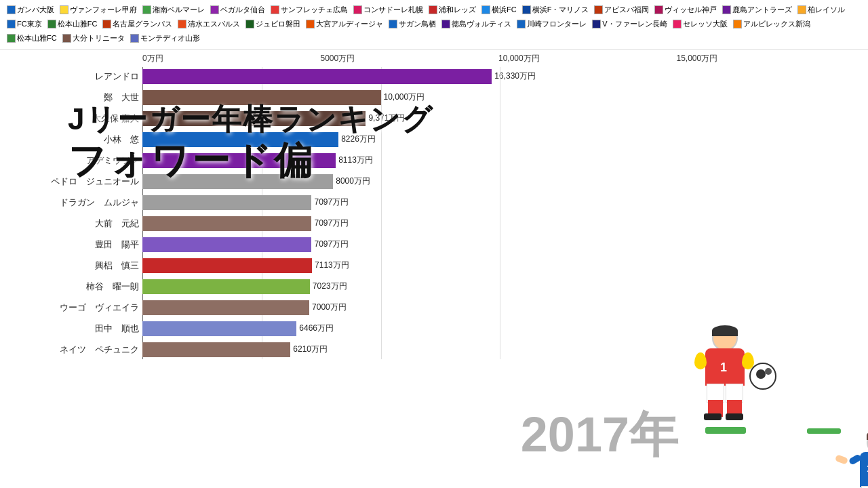  I want to click on axis-label: 0万円, so click(232, 58).